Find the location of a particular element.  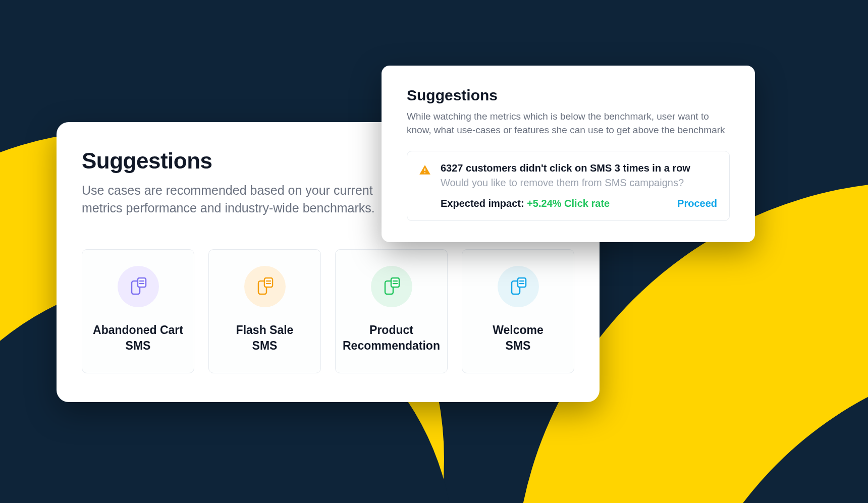

usecase-label: Product Recommendation is located at coordinates (392, 338).